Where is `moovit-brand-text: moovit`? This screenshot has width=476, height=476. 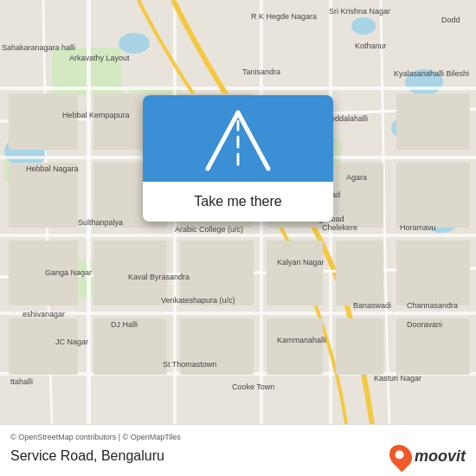
moovit-brand-text: moovit is located at coordinates (440, 457).